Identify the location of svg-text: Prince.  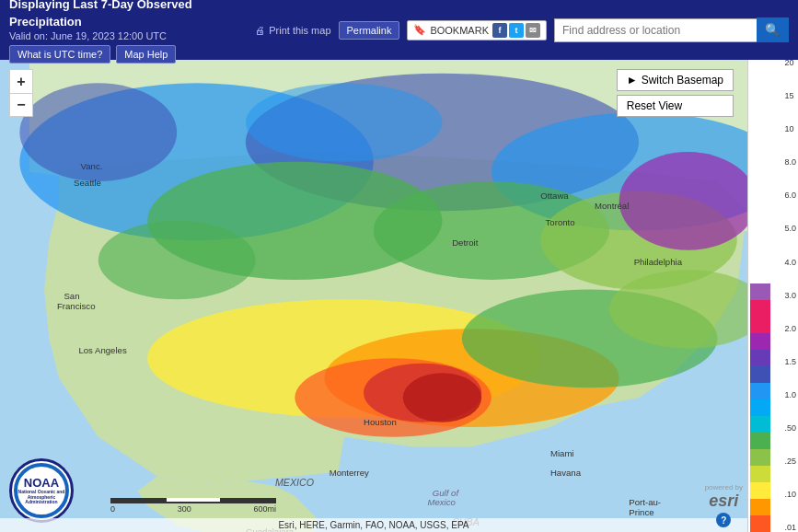
(641, 512).